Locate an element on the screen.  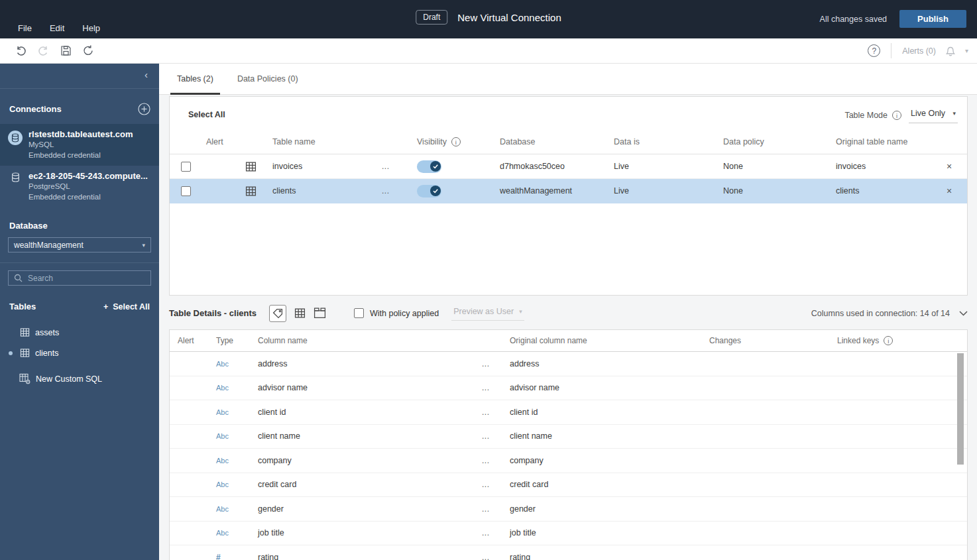
tag-view-button is located at coordinates (278, 313).